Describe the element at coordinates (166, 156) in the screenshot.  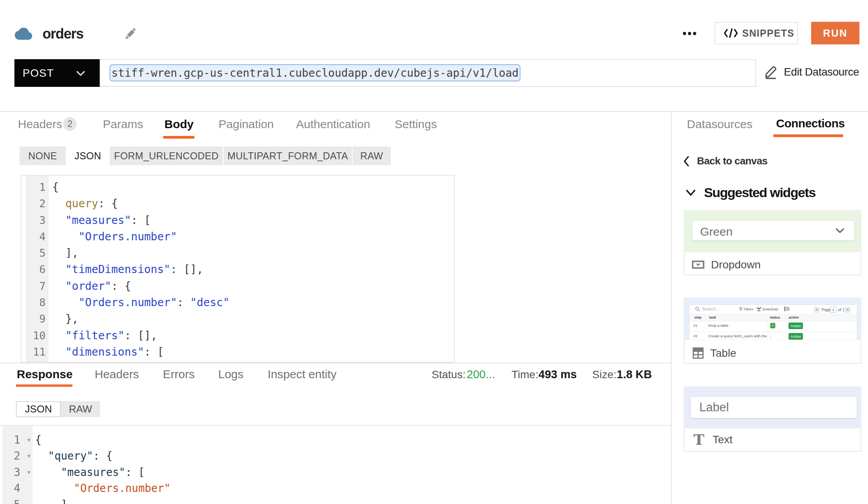
I see `body-type-form-urlencoded: FORM_URLENCODED` at that location.